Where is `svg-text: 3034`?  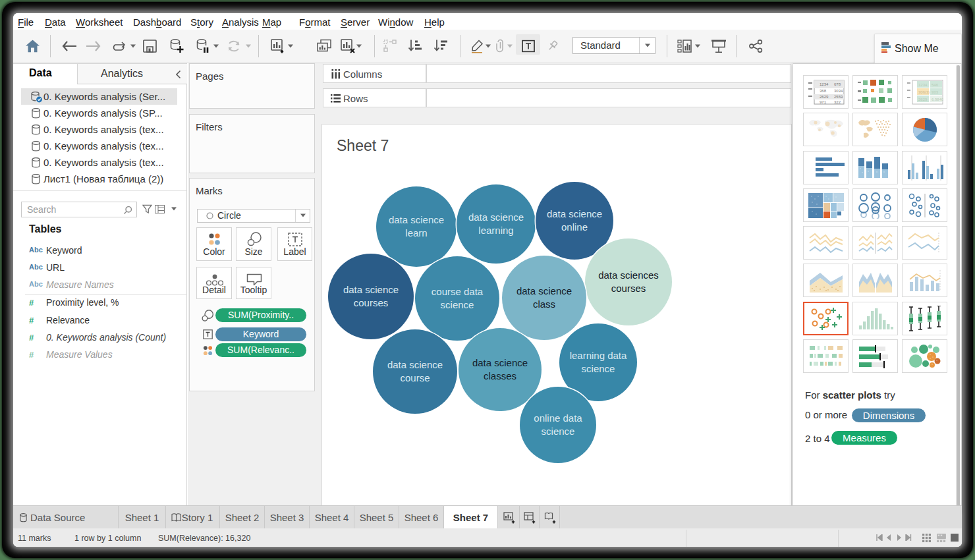 svg-text: 3034 is located at coordinates (839, 91).